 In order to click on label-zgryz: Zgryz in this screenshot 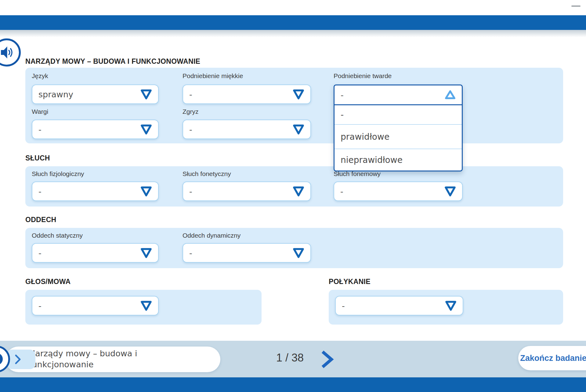, I will do `click(190, 112)`.